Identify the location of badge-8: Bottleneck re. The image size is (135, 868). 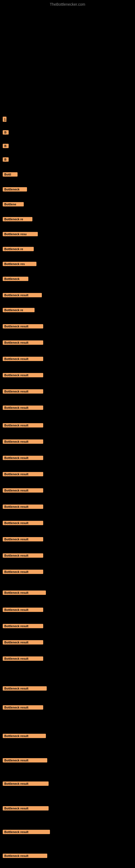
(17, 219).